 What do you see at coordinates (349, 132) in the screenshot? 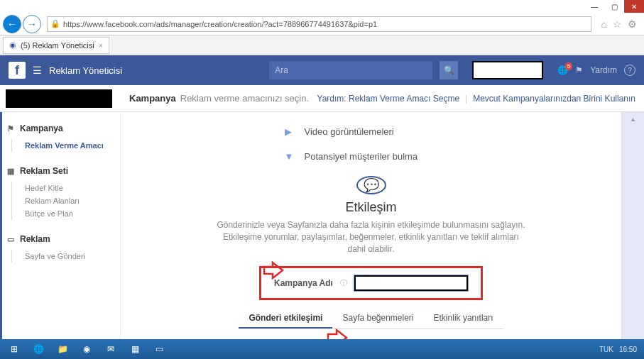
I see `objective-label: Video görüntülemeleri` at bounding box center [349, 132].